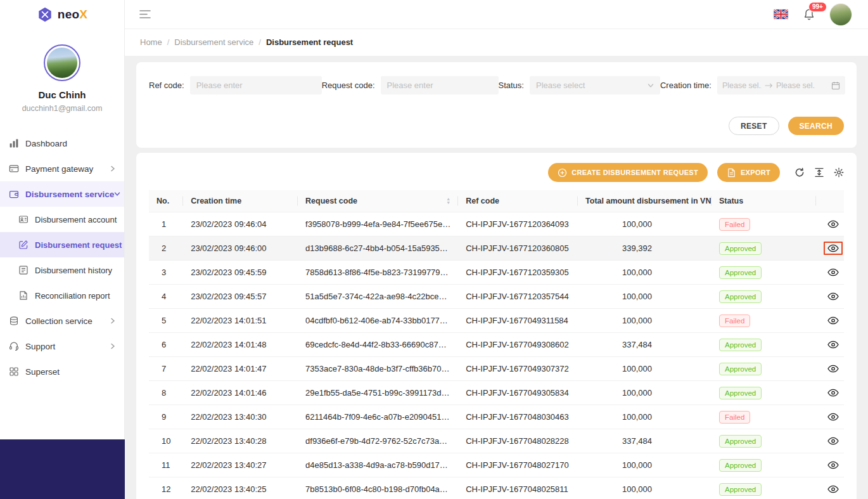  What do you see at coordinates (14, 372) in the screenshot?
I see `superset-icon` at bounding box center [14, 372].